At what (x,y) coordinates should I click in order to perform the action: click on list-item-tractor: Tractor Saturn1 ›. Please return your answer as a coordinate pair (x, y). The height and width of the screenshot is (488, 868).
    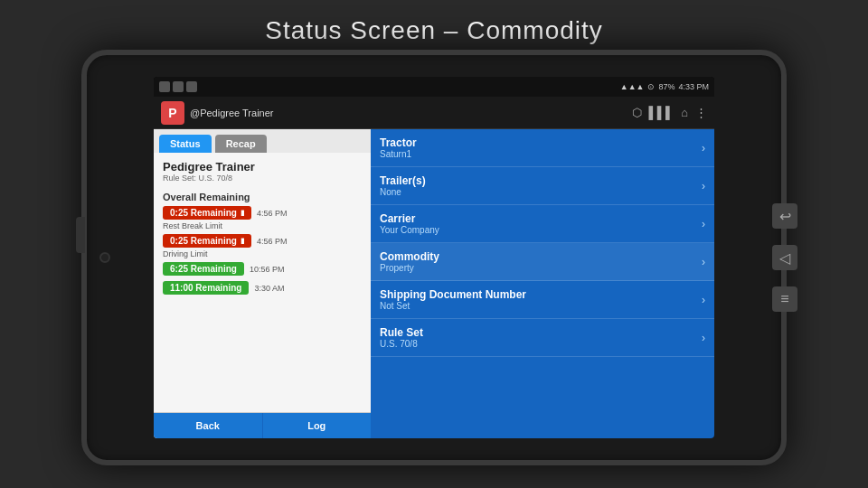
    Looking at the image, I should click on (542, 148).